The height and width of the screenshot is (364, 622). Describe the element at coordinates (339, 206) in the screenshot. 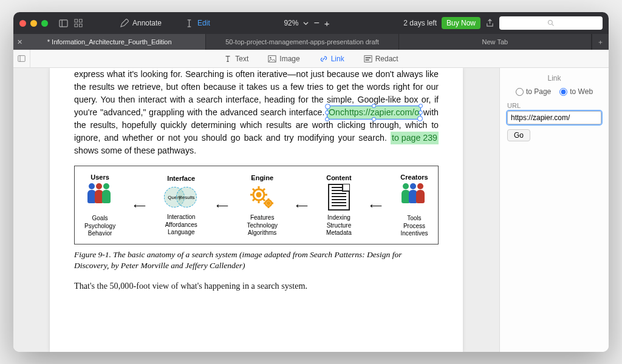

I see `figure-column-content: Content Indexing Structure Metadata` at that location.